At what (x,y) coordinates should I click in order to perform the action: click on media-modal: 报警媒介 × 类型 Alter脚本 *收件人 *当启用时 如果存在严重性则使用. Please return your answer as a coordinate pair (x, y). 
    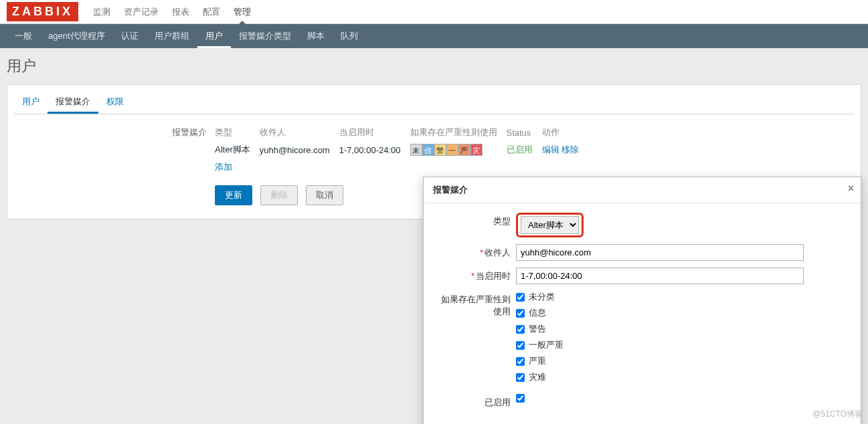
    Looking at the image, I should click on (642, 201).